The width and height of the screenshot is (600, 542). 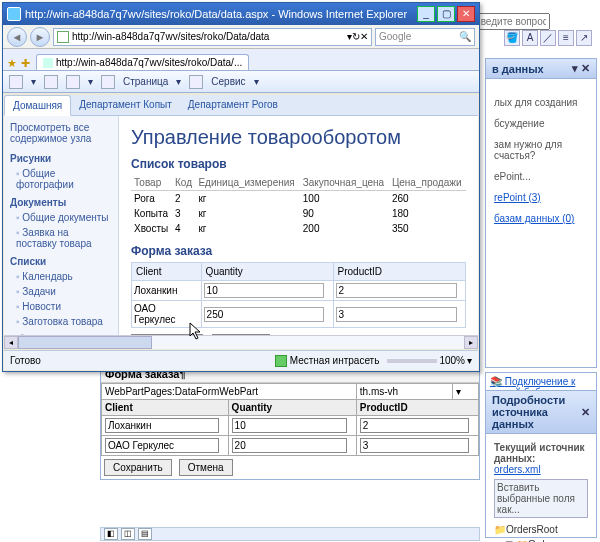 I want to click on tab-home: Домашняя, so click(x=38, y=106).